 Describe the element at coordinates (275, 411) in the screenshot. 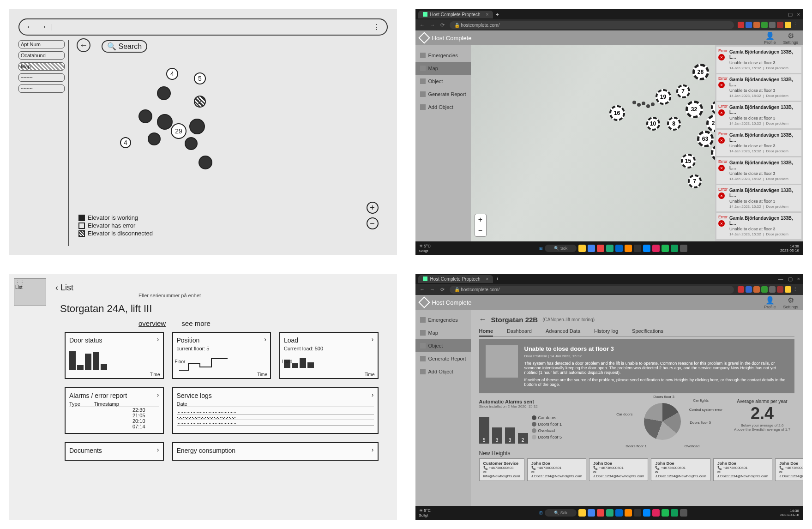

I see `card-service-logs: Service logs› Date 〰〰〰〰〰〰〰〰 〰〰〰〰〰〰〰〰 〰〰〰…` at that location.